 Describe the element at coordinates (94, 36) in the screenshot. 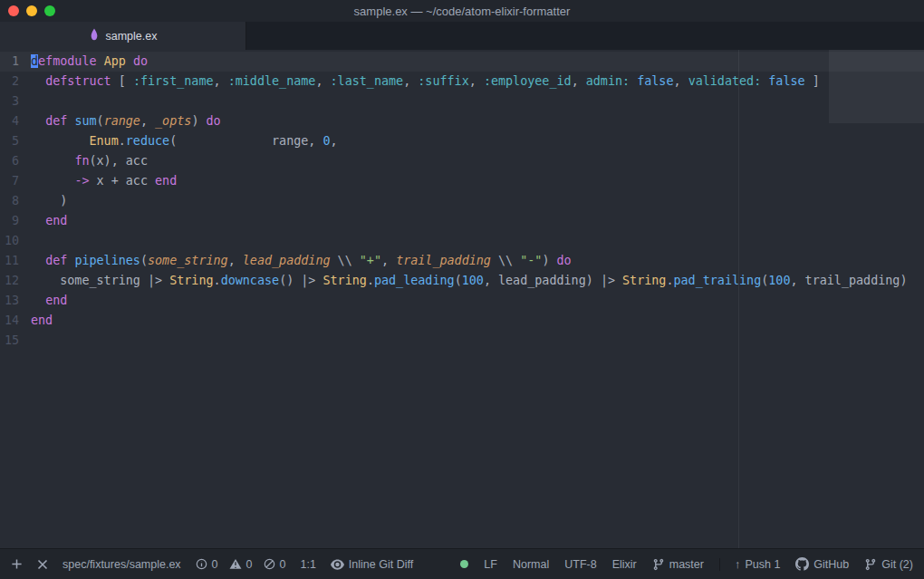

I see `elixir-file-icon` at that location.